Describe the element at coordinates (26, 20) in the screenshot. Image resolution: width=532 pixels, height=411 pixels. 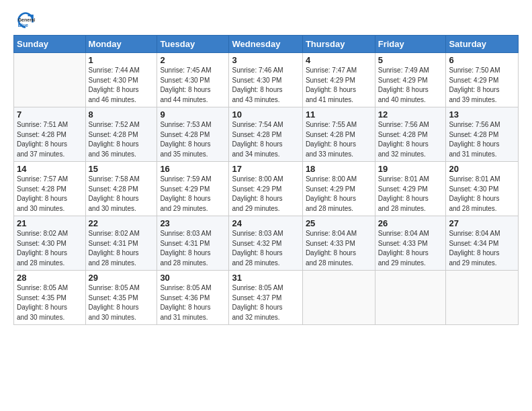
I see `logo-icon: General Blue` at that location.